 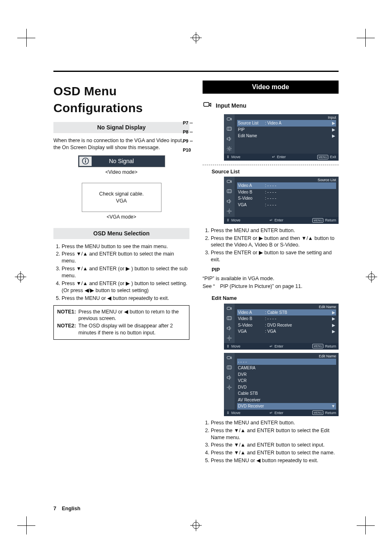 What do you see at coordinates (287, 136) in the screenshot?
I see `osd-row: Edit Name ▶` at bounding box center [287, 136].